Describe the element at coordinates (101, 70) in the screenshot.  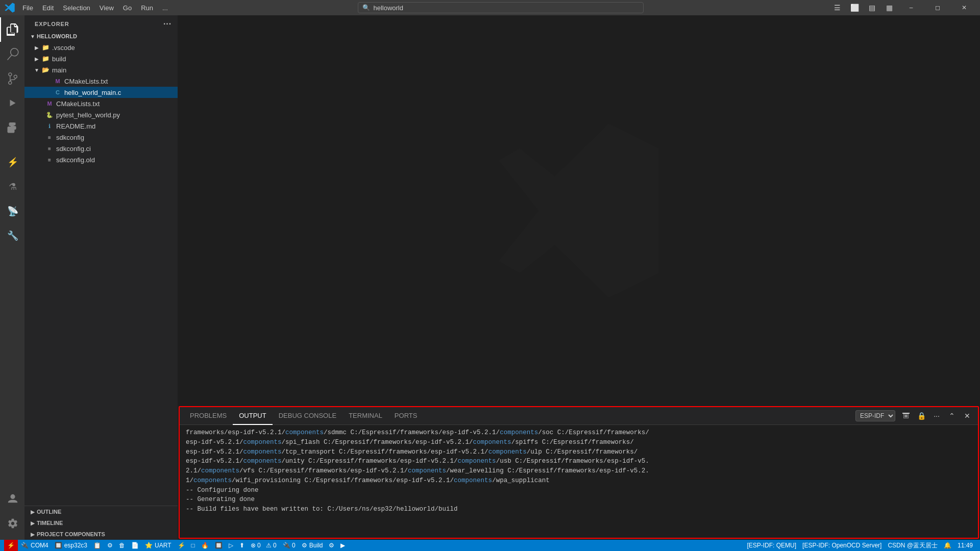
I see `tree-item-main: ▼ 📂 main` at that location.